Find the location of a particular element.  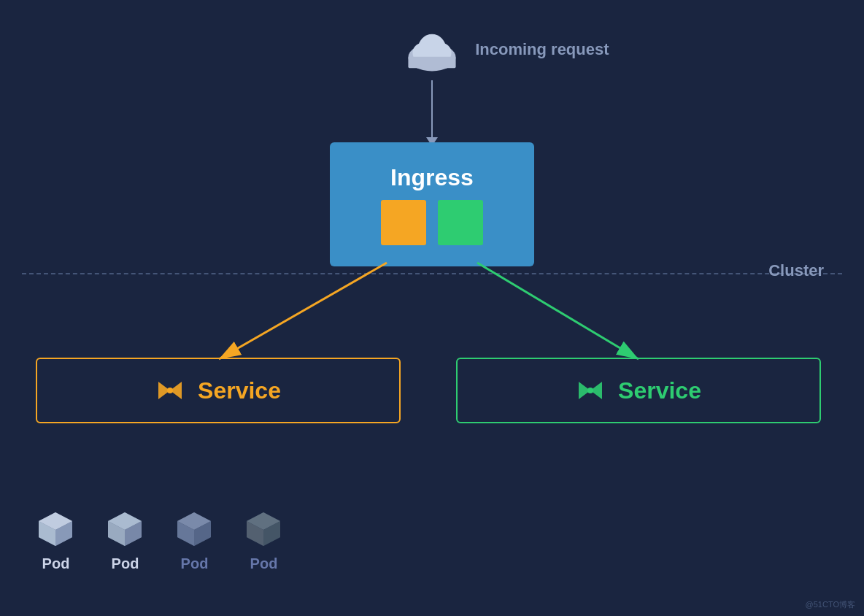

ingress-squares is located at coordinates (432, 223).